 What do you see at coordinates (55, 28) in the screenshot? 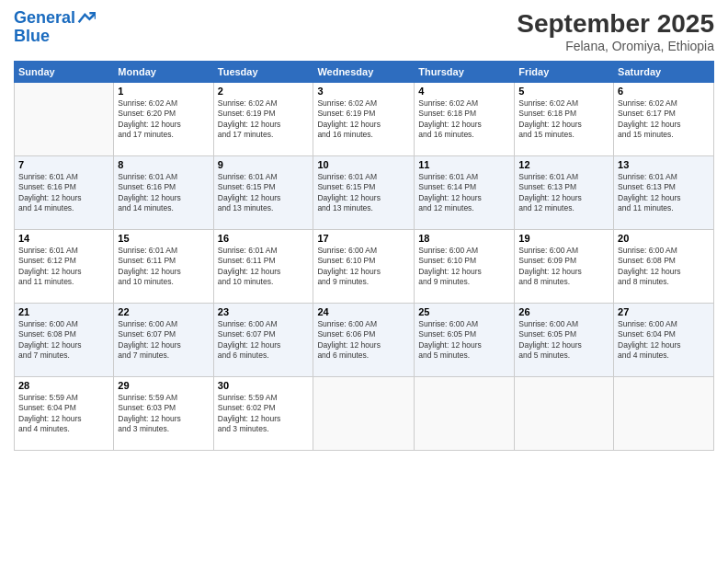
I see `logo: General Blue` at bounding box center [55, 28].